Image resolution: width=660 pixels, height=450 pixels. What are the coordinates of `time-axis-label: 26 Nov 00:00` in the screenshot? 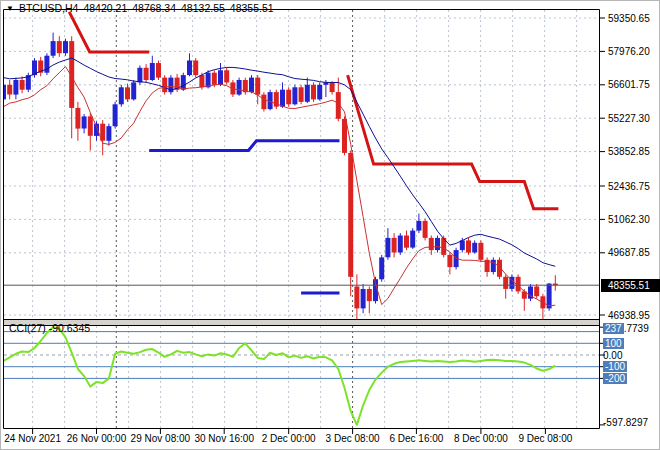 It's located at (97, 438).